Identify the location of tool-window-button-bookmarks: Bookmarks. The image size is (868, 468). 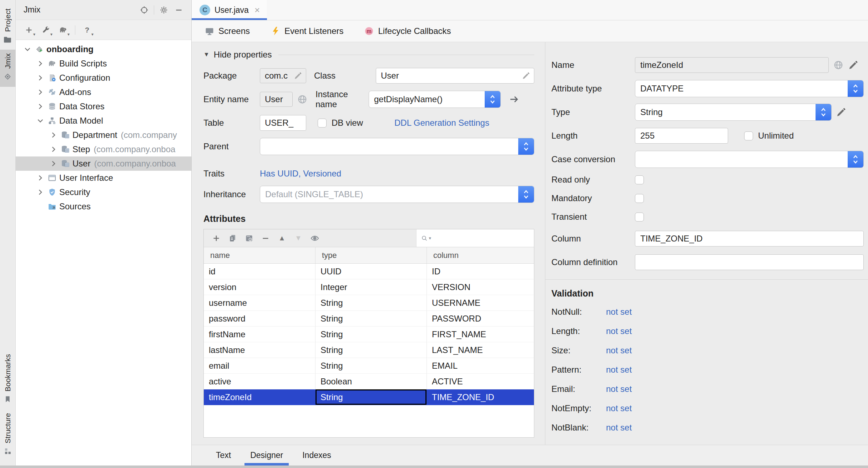
(8, 380).